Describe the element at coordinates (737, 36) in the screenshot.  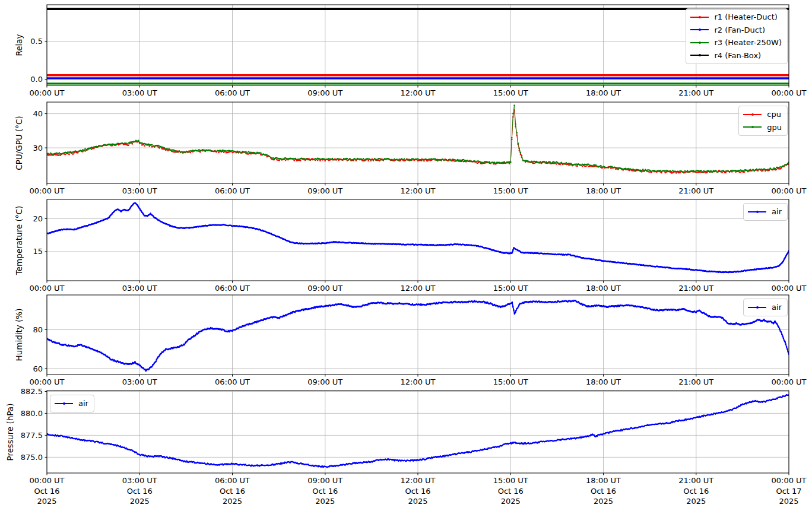
I see `relay-legend: r1 (Heater-Duct)r2 (Fan-Duct)r3 (Heater-…` at that location.